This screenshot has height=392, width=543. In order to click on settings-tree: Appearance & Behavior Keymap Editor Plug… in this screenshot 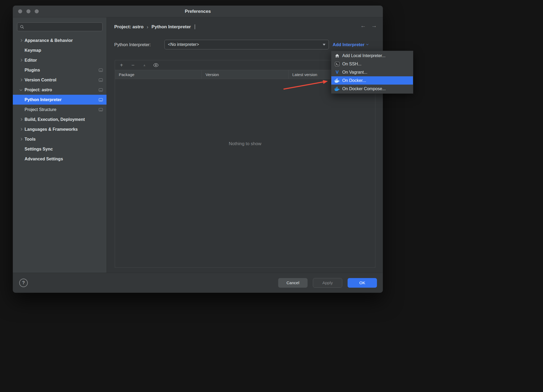, I will do `click(60, 100)`.